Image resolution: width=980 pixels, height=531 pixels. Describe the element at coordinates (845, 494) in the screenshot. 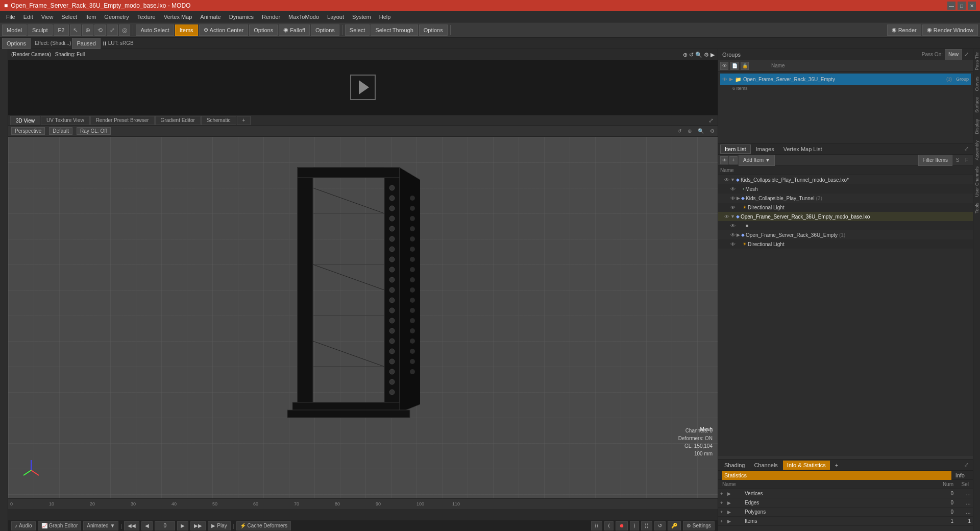

I see `stat-row-vertices: + ▶ Vertices 0 …` at that location.